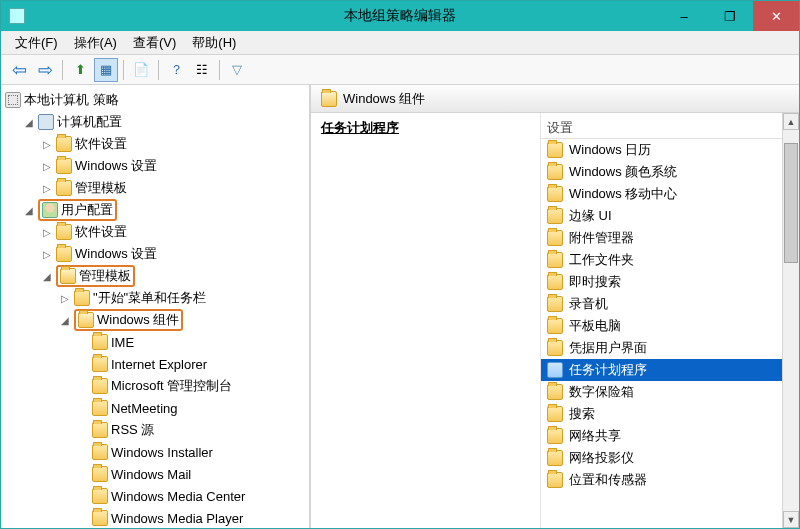  I want to click on list-item-label: 搜索, so click(582, 414).